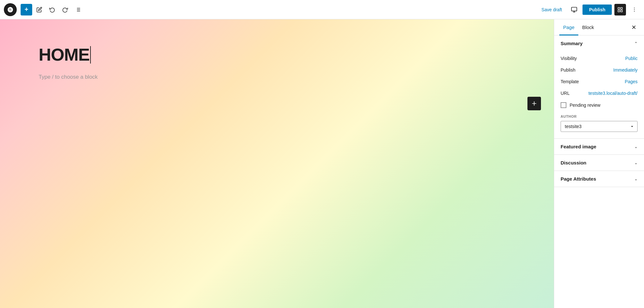 Image resolution: width=644 pixels, height=308 pixels. I want to click on summary-title: Summary, so click(572, 43).